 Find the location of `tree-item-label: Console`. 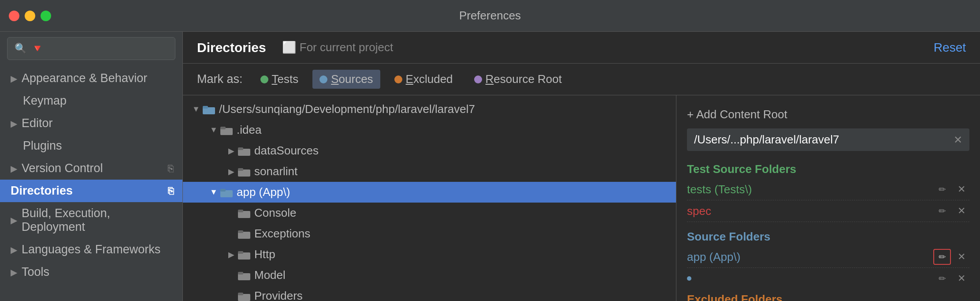

tree-item-label: Console is located at coordinates (275, 213).